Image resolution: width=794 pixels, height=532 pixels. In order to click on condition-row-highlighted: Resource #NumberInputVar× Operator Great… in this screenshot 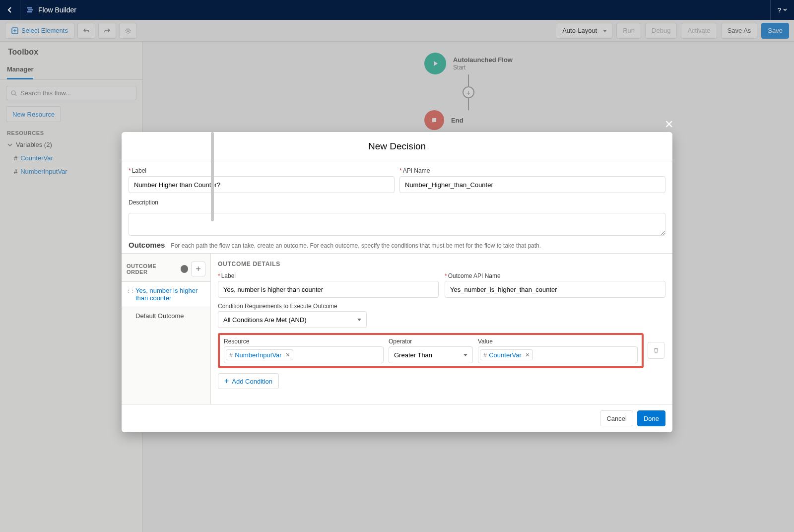, I will do `click(431, 350)`.